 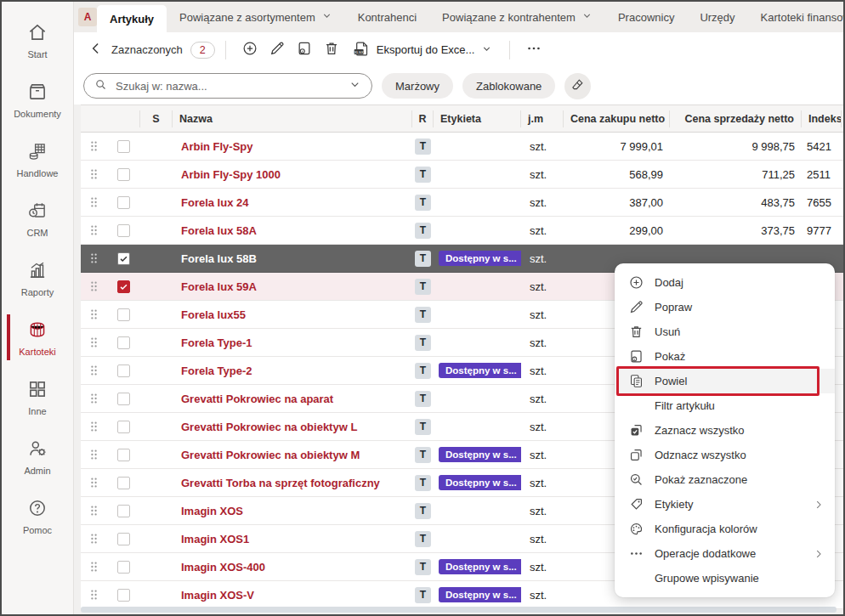 What do you see at coordinates (37, 40) in the screenshot?
I see `sidebar-item-start: Start` at bounding box center [37, 40].